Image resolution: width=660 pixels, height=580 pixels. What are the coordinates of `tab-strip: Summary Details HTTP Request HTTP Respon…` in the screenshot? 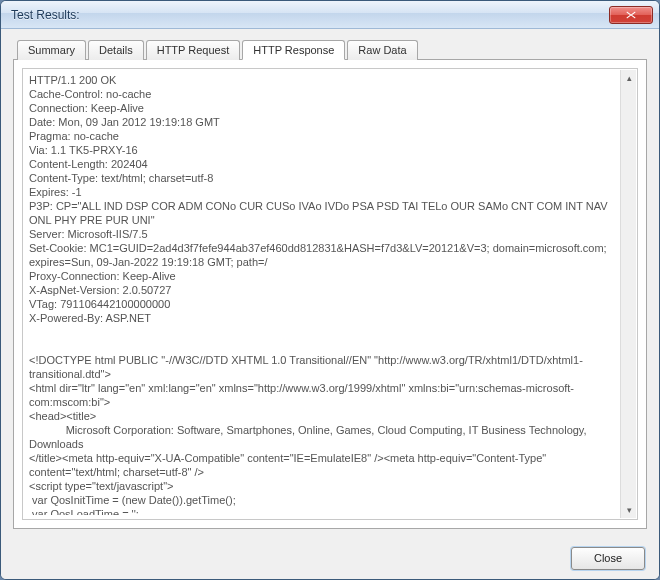 It's located at (332, 49).